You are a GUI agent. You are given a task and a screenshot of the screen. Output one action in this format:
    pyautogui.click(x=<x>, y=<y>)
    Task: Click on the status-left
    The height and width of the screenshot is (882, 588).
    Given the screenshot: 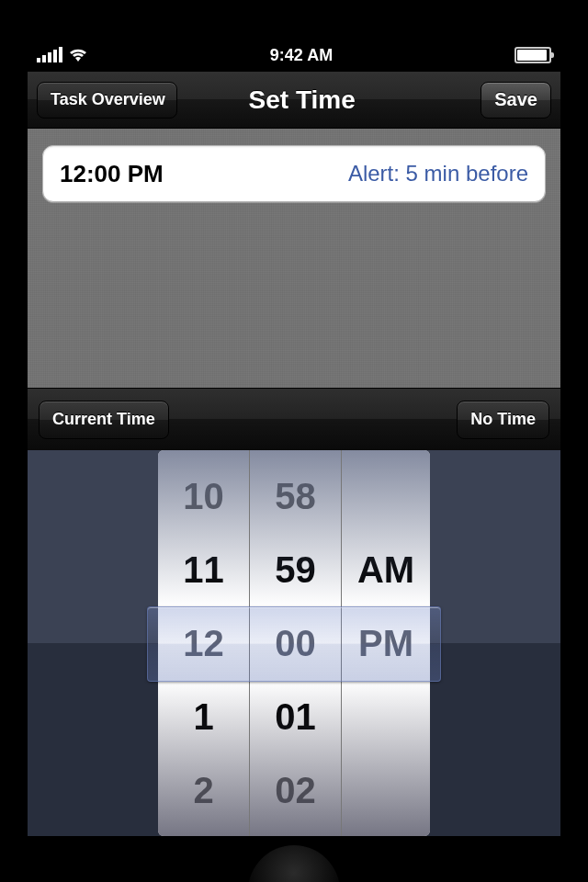 What is the action you would take?
    pyautogui.click(x=62, y=55)
    